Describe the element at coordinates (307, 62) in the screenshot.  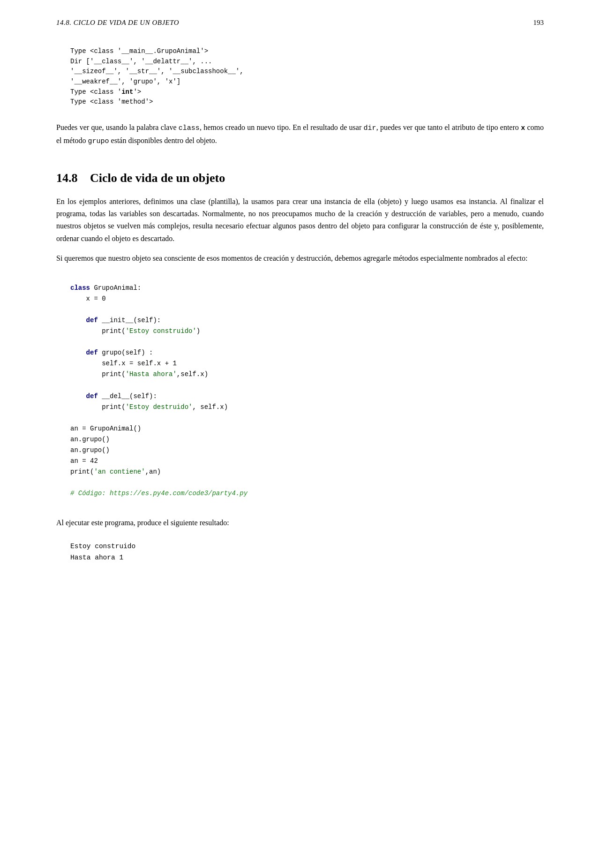
I see `code-line: Dir ['__class__', '__delattr__', ...` at that location.